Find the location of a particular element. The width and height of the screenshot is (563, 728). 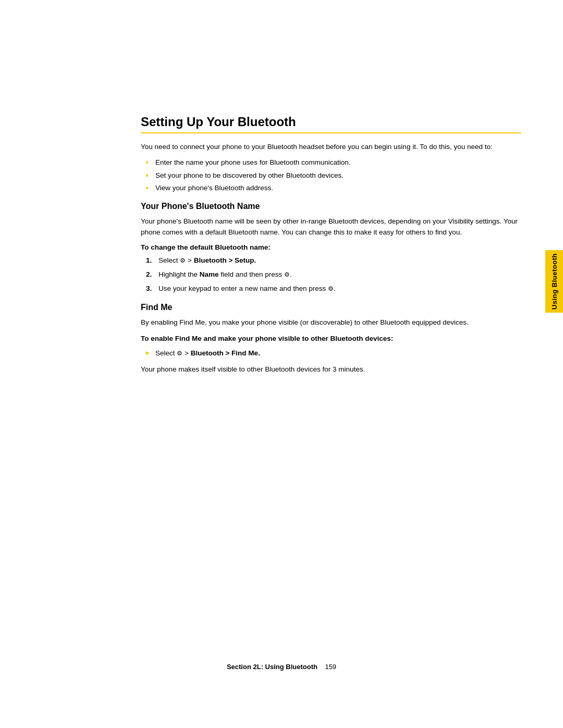

find-me-bullet-list: Select ⚙ > Bluetooth > Find Me. is located at coordinates (334, 353).